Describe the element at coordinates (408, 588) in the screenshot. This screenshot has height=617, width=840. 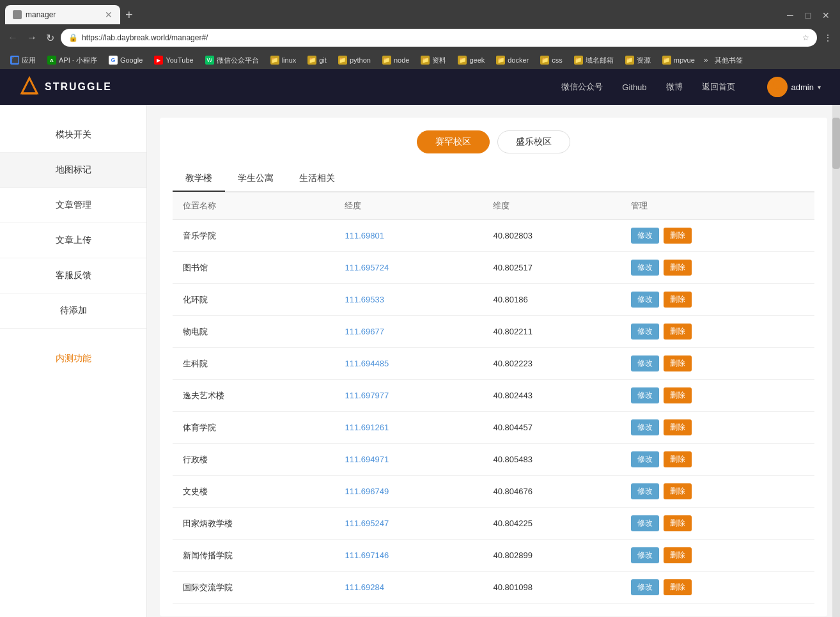
I see `cell-longitude: 111.69284` at that location.